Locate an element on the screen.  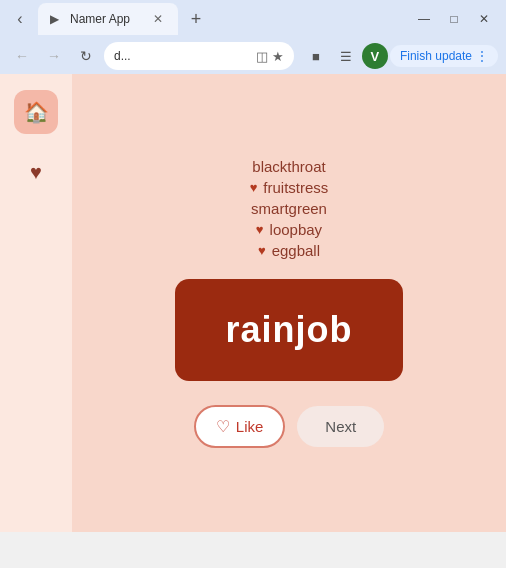
featured-name-text: rainjob is located at coordinates (288, 330).